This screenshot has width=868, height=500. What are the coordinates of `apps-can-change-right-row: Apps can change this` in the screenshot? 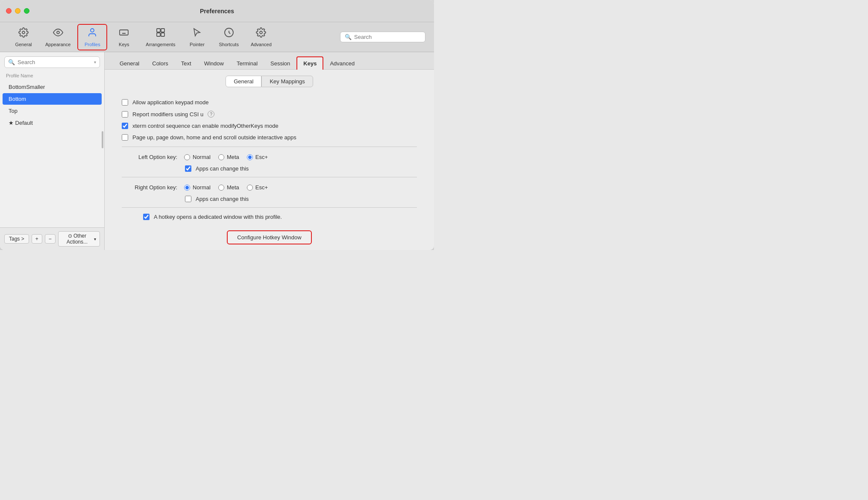 It's located at (301, 199).